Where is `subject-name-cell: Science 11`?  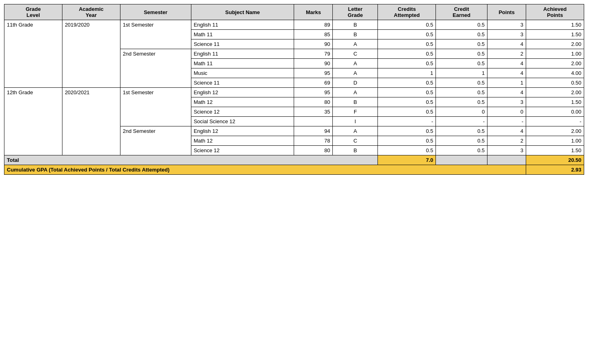
subject-name-cell: Science 11 is located at coordinates (243, 44).